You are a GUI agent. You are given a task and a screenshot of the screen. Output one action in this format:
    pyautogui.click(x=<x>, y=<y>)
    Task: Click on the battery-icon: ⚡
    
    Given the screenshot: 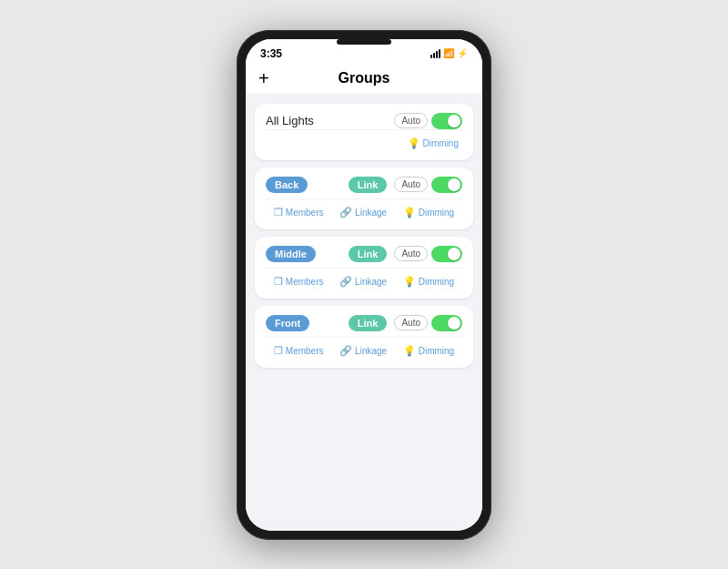 What is the action you would take?
    pyautogui.click(x=462, y=53)
    